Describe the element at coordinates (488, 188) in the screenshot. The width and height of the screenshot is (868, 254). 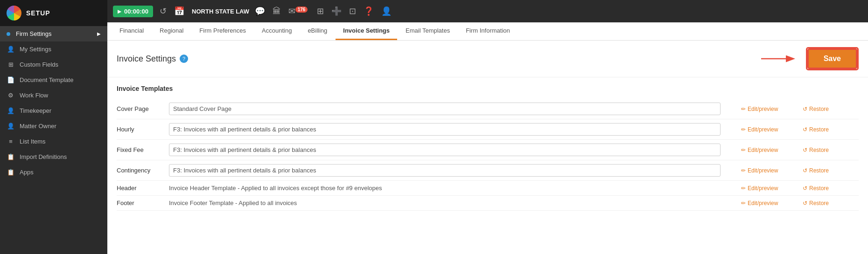
I see `template-row: HeaderInvoice Header Template - Applied …` at that location.